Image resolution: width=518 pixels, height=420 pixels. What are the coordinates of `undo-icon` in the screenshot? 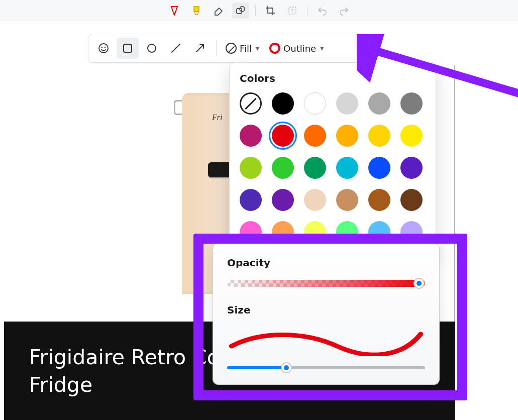 It's located at (322, 11).